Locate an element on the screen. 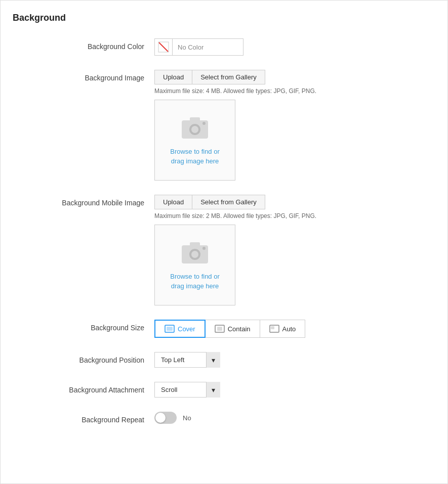  contain-icon is located at coordinates (220, 329).